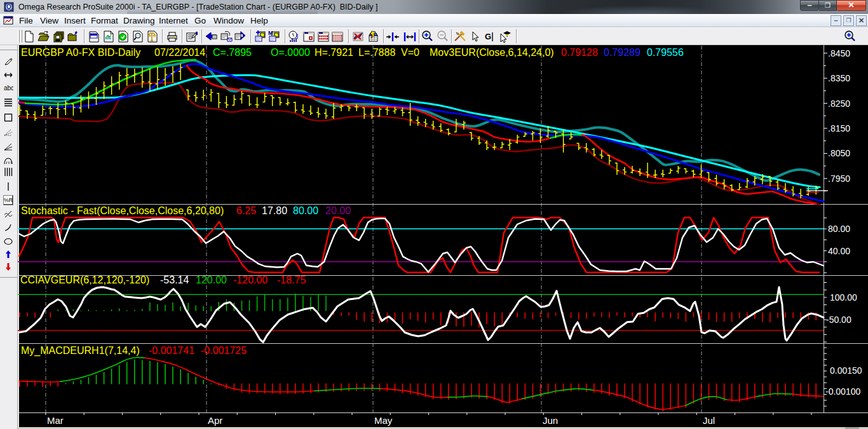 The width and height of the screenshot is (868, 429). I want to click on svg-text:Stochastic - Fast(Close,Close,: Stochastic - Fast(Close,Close,Close,6,20…, so click(186, 211).